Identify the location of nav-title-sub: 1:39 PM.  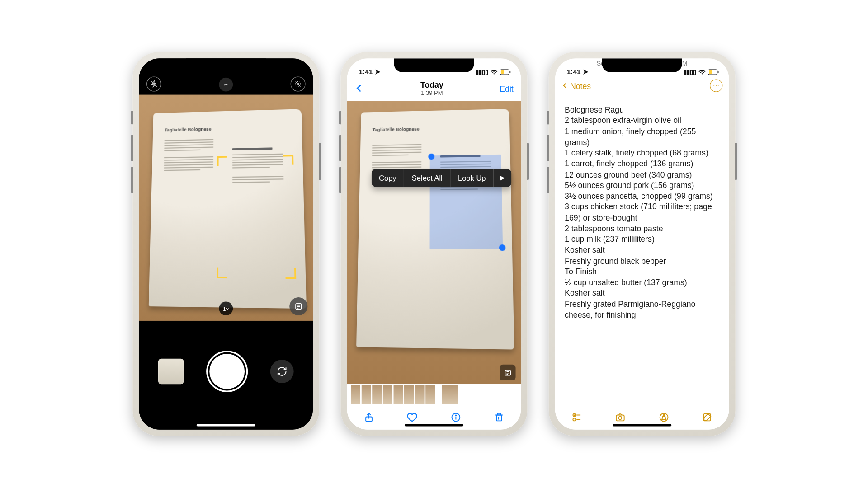
(432, 93).